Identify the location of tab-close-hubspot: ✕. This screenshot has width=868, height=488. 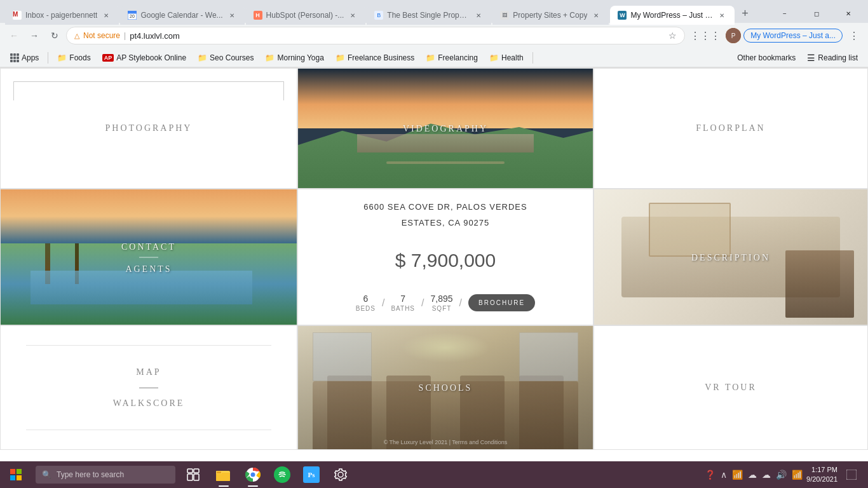
(353, 15).